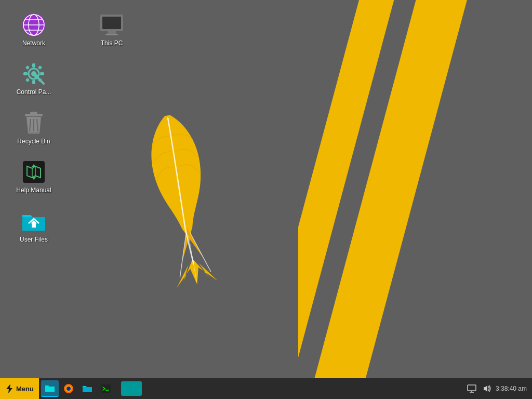  I want to click on display-tray-icon, so click(472, 389).